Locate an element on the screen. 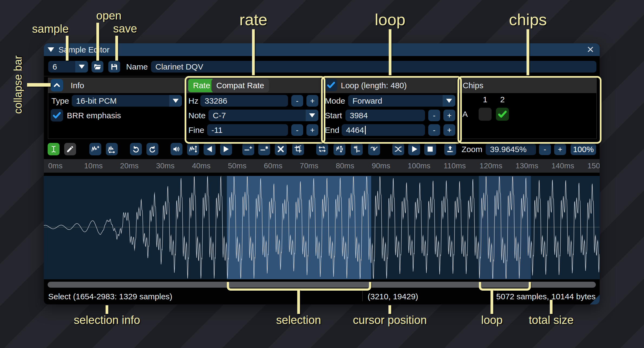 This screenshot has height=348, width=644. trim-icon is located at coordinates (298, 149).